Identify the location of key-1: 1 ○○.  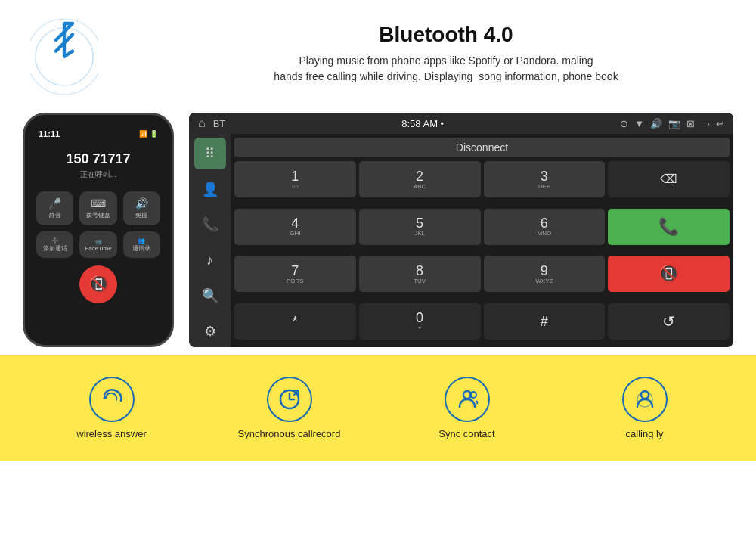
(295, 179).